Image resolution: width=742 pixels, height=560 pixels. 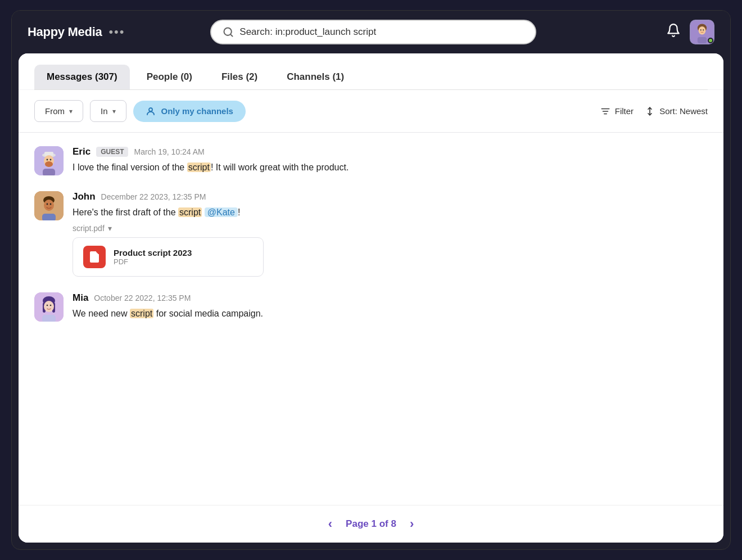 I want to click on message-item: Eric GUEST March 19, 10:24 AM I love the…, so click(x=371, y=161).